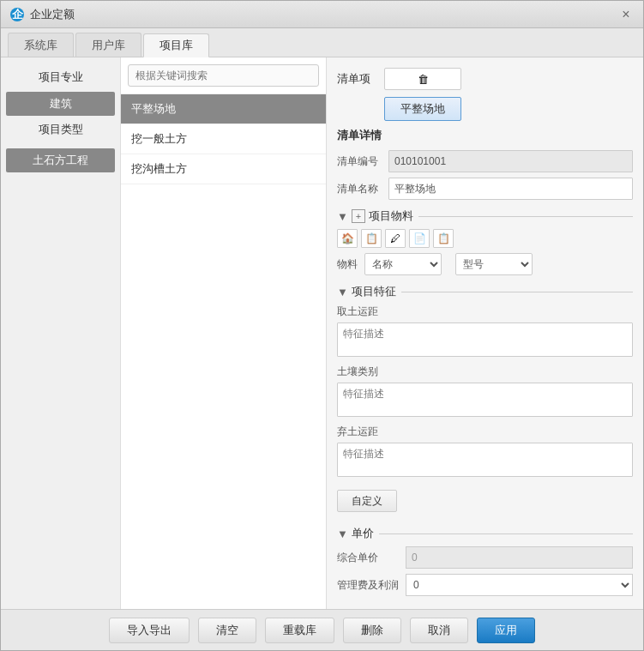 The height and width of the screenshot is (651, 644). I want to click on section-line, so click(526, 216).